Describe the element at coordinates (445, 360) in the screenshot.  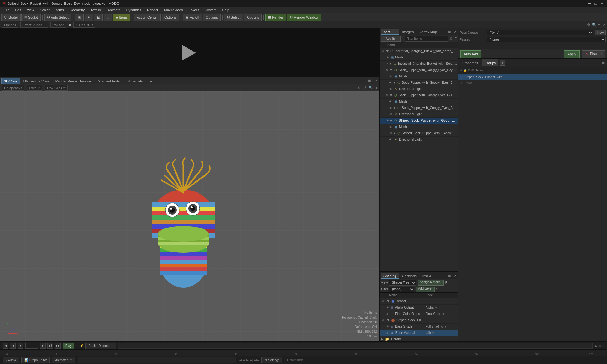
I see `commands-area: Commands` at that location.